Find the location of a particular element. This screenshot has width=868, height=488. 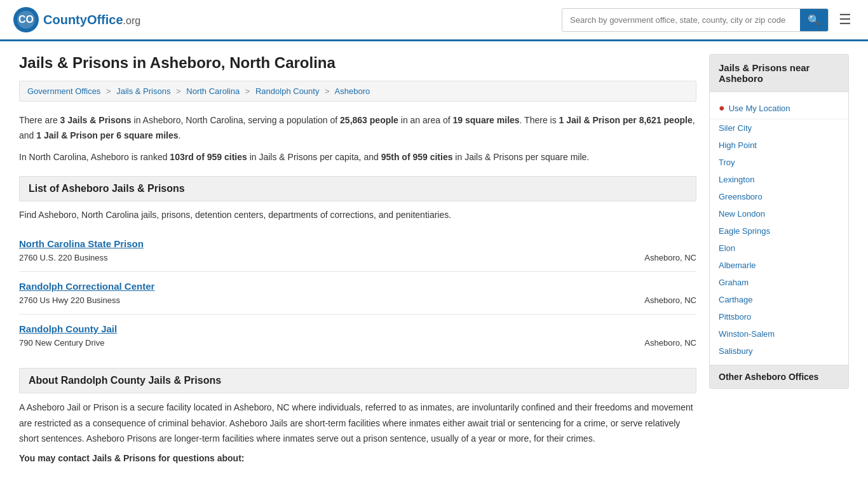

facility-item: Randolph County Jail 790 New Century Dri… is located at coordinates (358, 336).